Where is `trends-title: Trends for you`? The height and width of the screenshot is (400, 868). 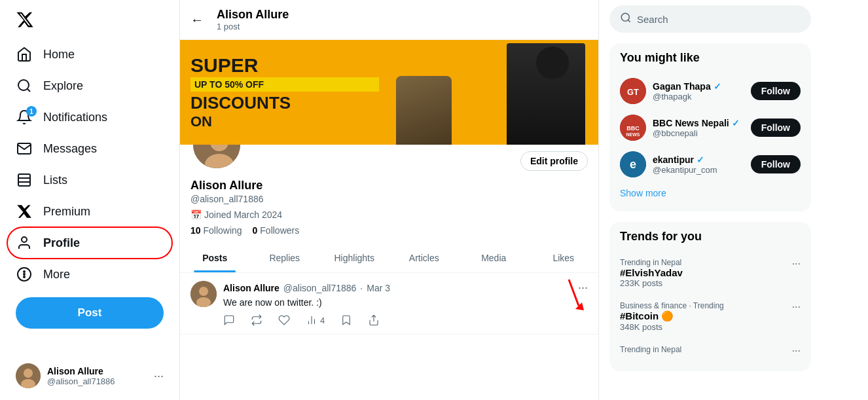
trends-title: Trends for you is located at coordinates (710, 237).